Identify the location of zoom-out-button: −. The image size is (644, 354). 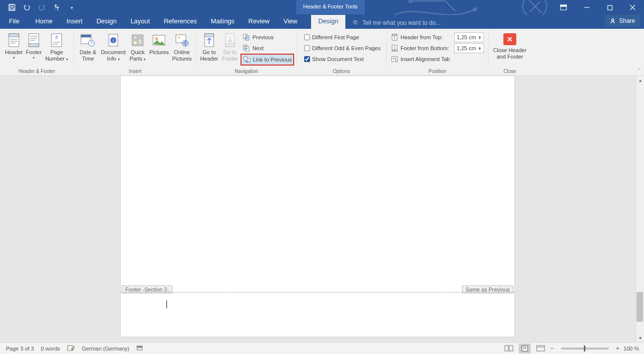
(553, 349).